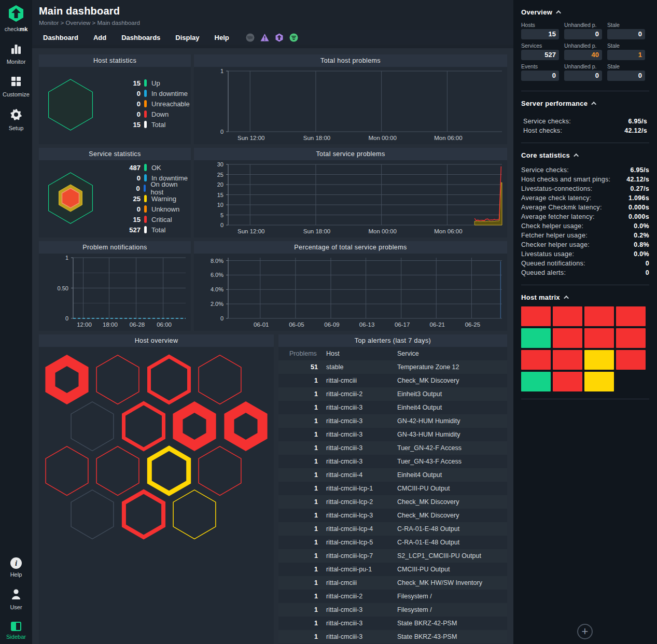 This screenshot has width=657, height=644. Describe the element at coordinates (393, 556) in the screenshot. I see `table-row: 1rittal-cmciii-lcp-7S2_LCP1_CMCIII-PU Ou…` at that location.